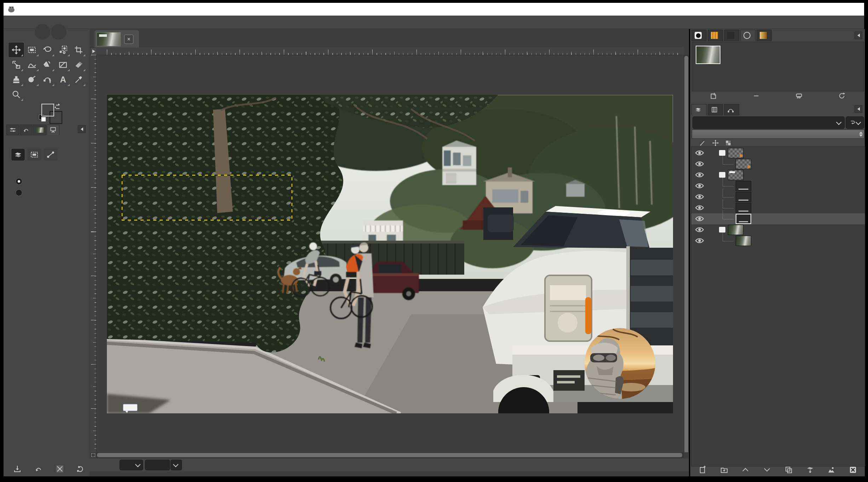 This screenshot has height=482, width=868. Describe the element at coordinates (855, 122) in the screenshot. I see `mode-switch-button` at that location.